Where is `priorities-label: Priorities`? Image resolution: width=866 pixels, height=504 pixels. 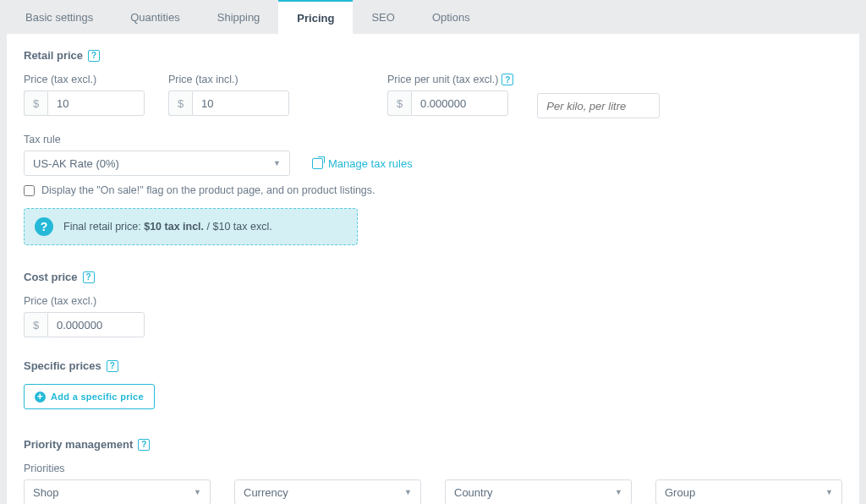 priorities-label: Priorities is located at coordinates (433, 468).